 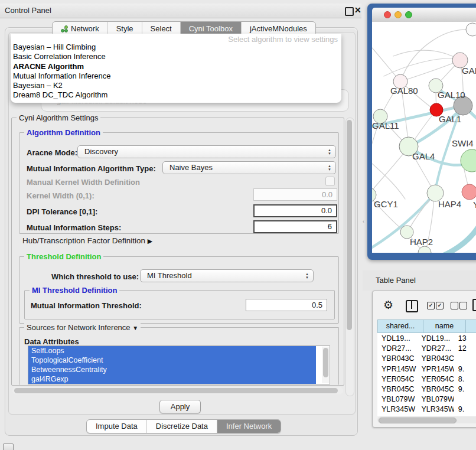 What do you see at coordinates (227, 276) in the screenshot?
I see `which-threshold-combo: MI Threshold ▲▼` at bounding box center [227, 276].